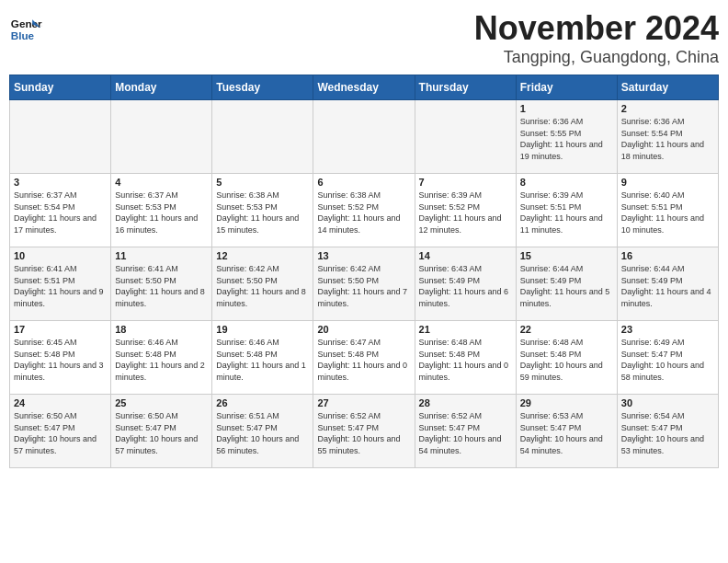 This screenshot has height=563, width=728. I want to click on day-info: Sunrise: 6:44 AM Sunset: 5:49 PM Dayligh…, so click(566, 286).